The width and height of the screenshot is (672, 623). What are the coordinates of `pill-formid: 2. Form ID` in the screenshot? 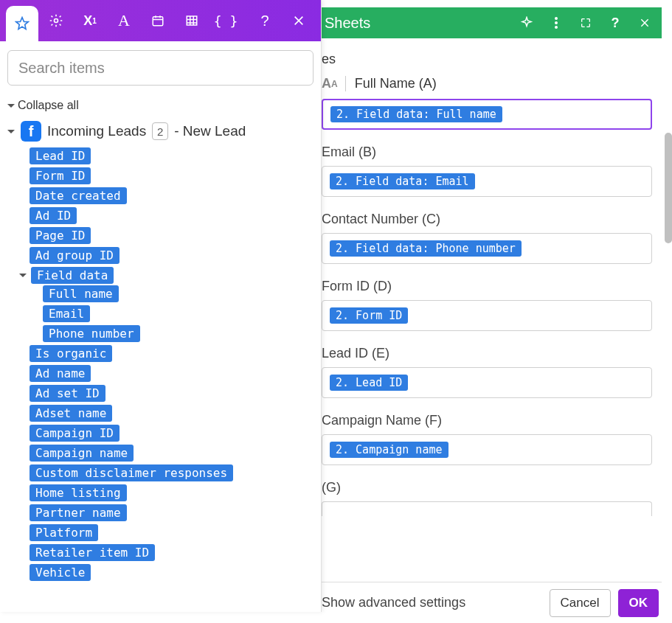 It's located at (369, 316).